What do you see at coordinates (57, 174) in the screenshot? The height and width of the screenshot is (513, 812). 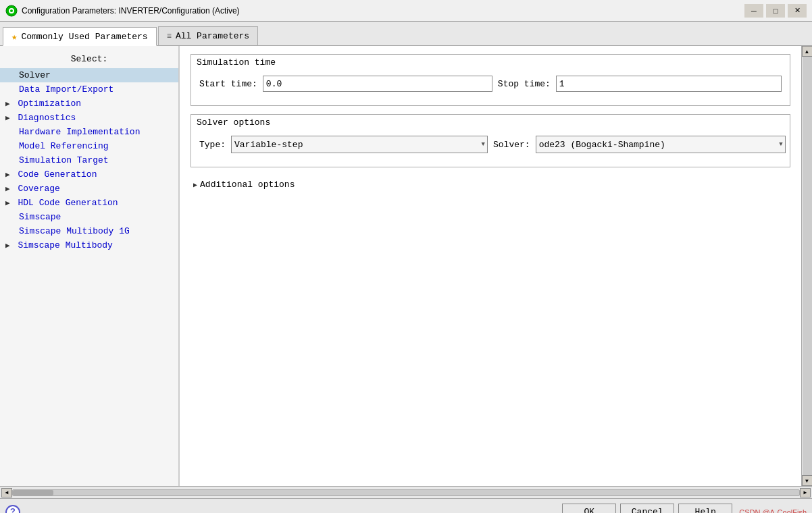 I see `sidebar-item-code-gen-label: Code Generation` at bounding box center [57, 174].